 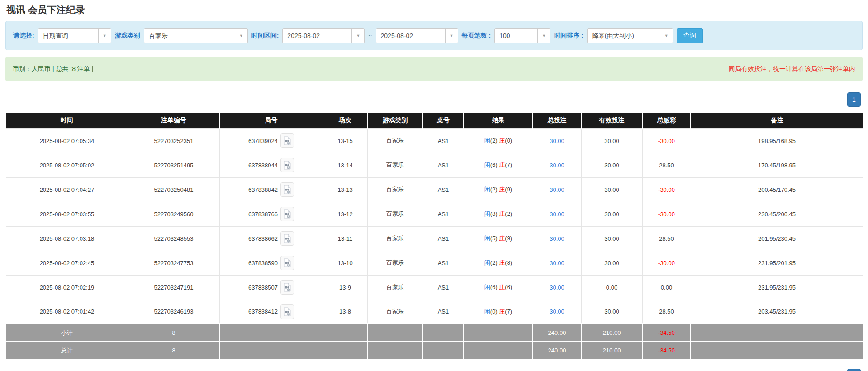 What do you see at coordinates (434, 141) in the screenshot?
I see `table-row: 2025-08-02 07:05:34522703252351637839024…` at bounding box center [434, 141].